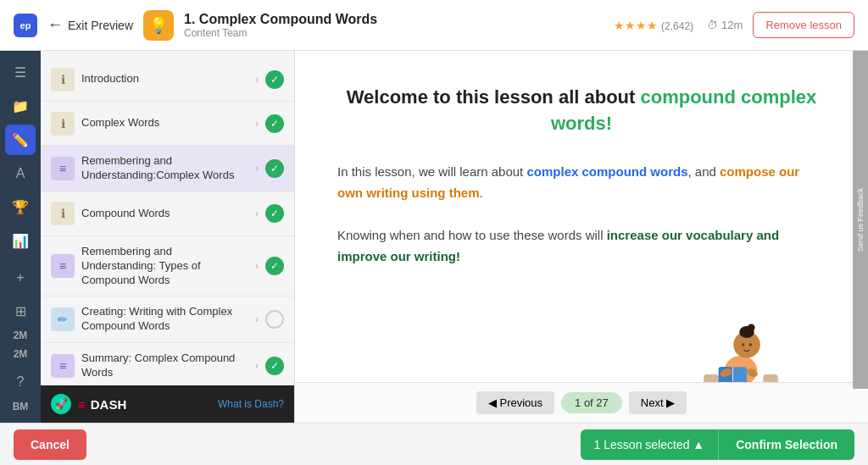  What do you see at coordinates (678, 25) in the screenshot?
I see `lesson-meta: ★★★★ (2,642) ⏱ 12m` at bounding box center [678, 25].